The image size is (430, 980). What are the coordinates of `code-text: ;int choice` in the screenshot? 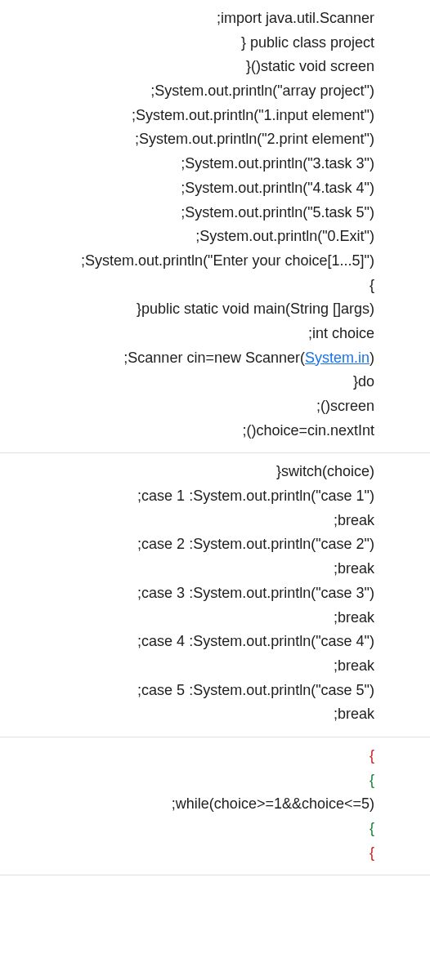 It's located at (342, 333).